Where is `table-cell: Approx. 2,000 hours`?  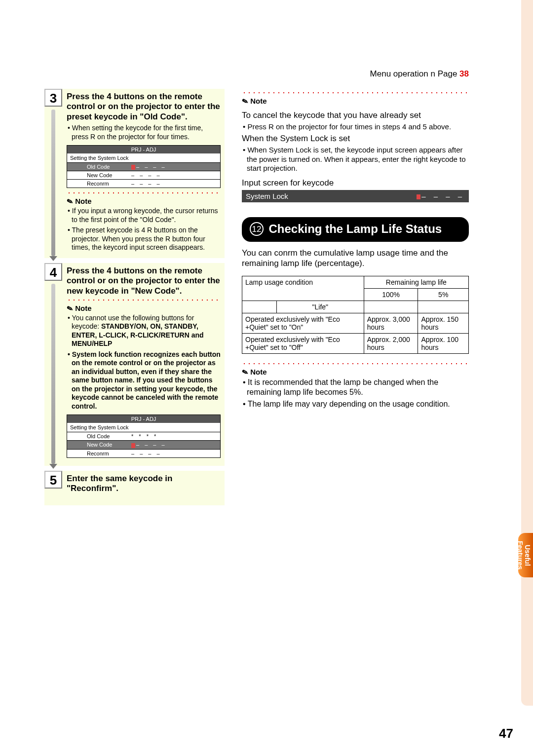
table-cell: Approx. 2,000 hours is located at coordinates (391, 343).